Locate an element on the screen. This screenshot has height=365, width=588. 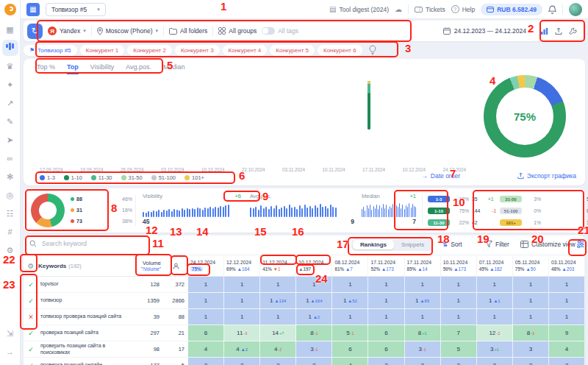
competitor-tab: Конкурент 2 is located at coordinates (150, 50).